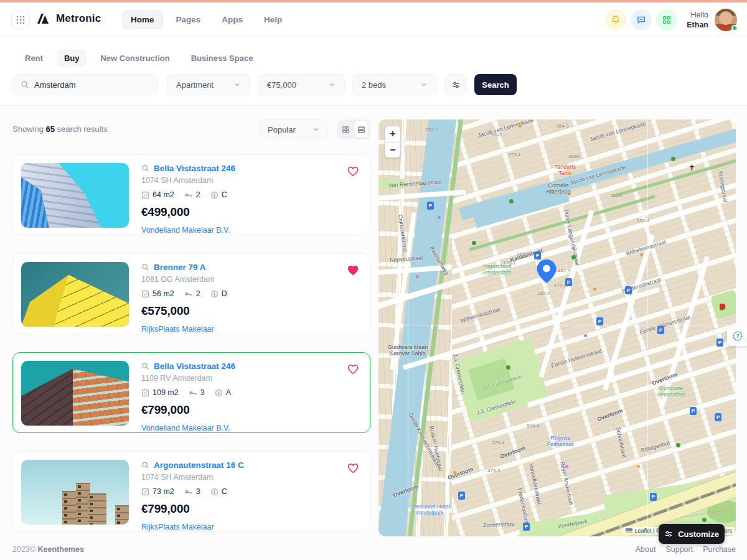 Image resolution: width=747 pixels, height=560 pixels. Describe the element at coordinates (679, 549) in the screenshot. I see `footer-link-support: Support` at that location.